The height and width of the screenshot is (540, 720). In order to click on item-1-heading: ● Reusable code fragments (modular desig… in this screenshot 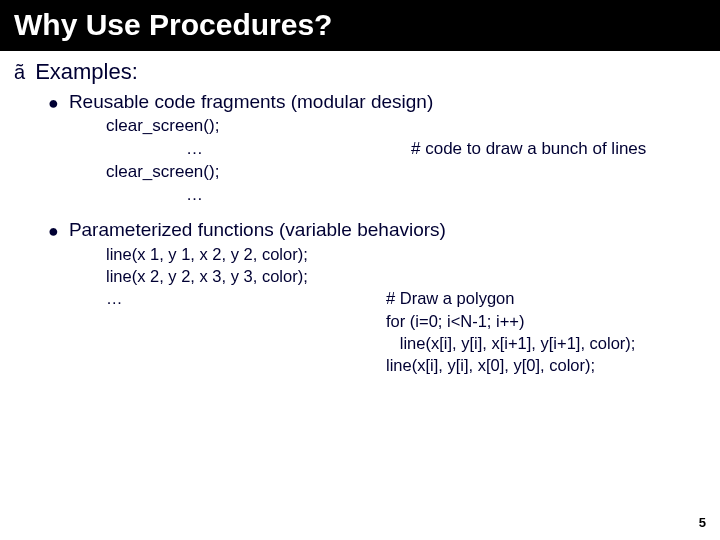, I will do `click(382, 102)`.